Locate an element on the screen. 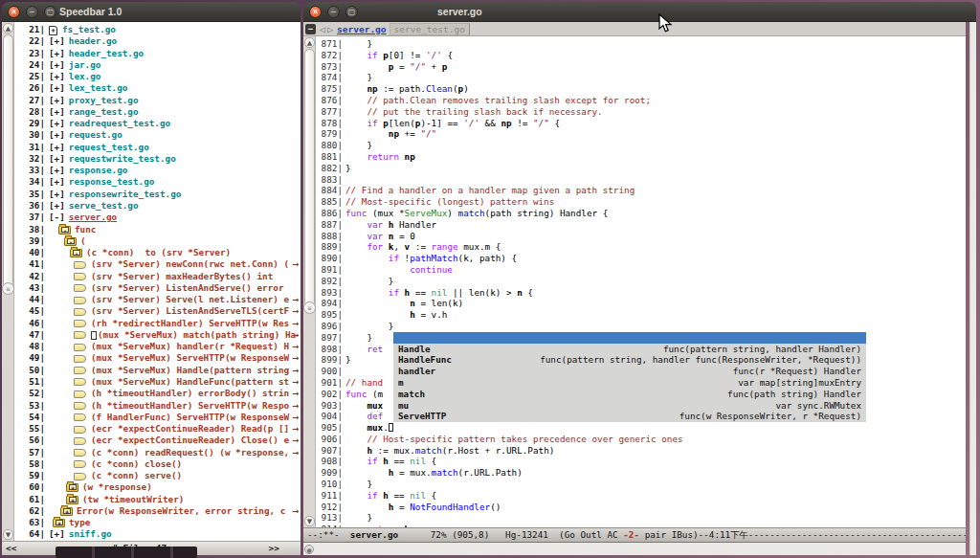 The height and width of the screenshot is (558, 980). speedbar-row: 34|[+]response_test.go is located at coordinates (157, 182).